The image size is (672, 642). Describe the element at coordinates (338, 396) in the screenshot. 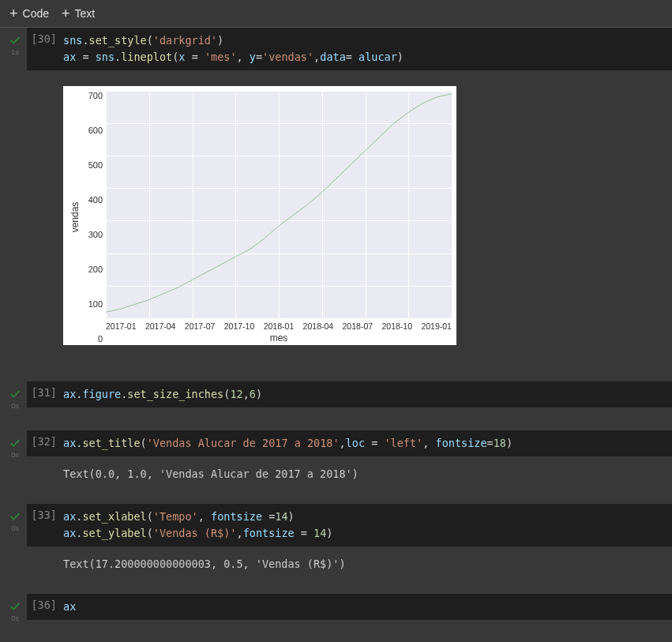

I see `cell: 0s [31] ax.figure.set_size_inches(12,6)` at that location.